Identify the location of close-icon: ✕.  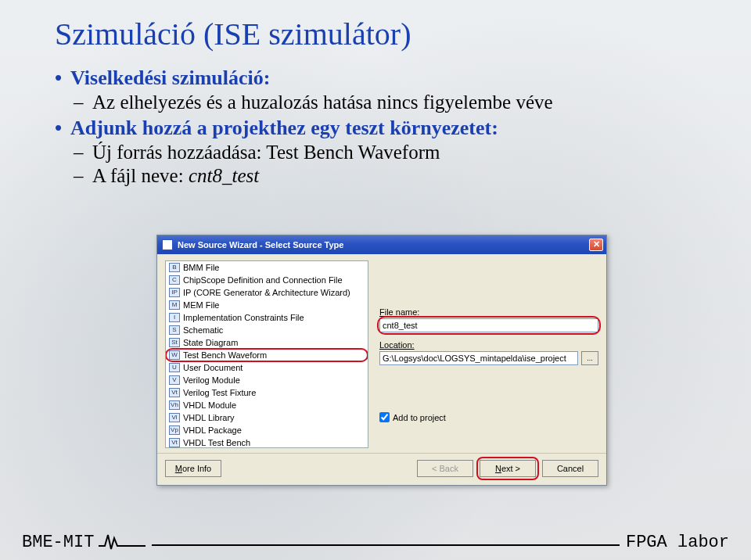
(596, 245).